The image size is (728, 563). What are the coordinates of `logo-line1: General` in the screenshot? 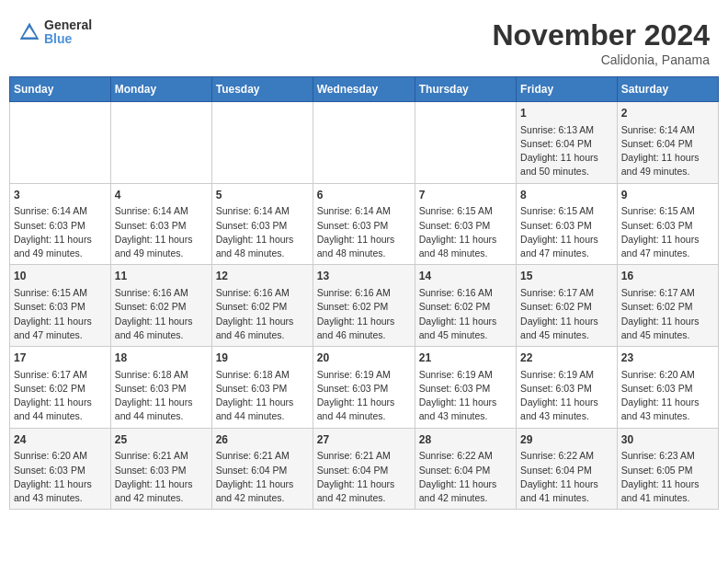 It's located at (68, 26).